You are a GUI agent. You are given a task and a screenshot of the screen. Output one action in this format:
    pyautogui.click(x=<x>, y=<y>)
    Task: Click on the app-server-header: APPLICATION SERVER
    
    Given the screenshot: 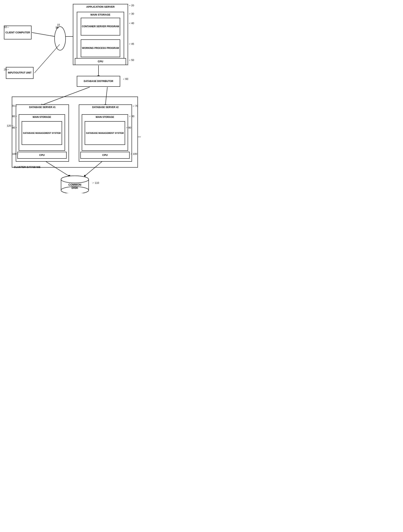 What is the action you would take?
    pyautogui.click(x=100, y=7)
    